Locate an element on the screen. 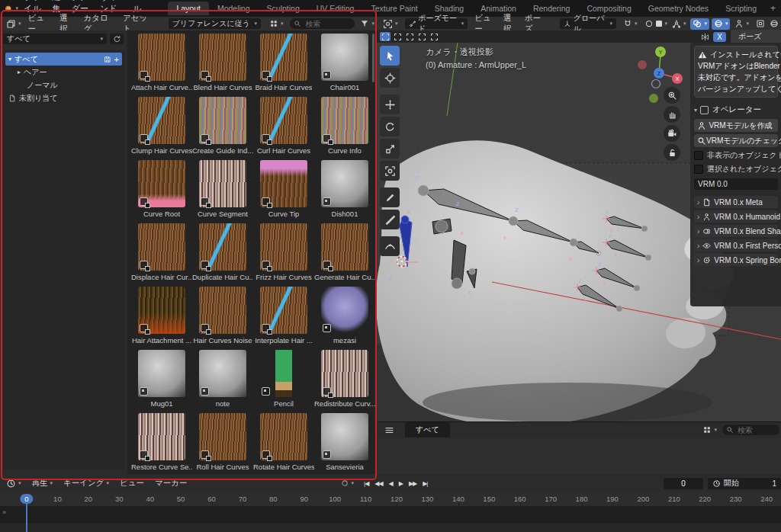 This screenshot has height=532, width=781. asset-item: Dish001 is located at coordinates (345, 192).